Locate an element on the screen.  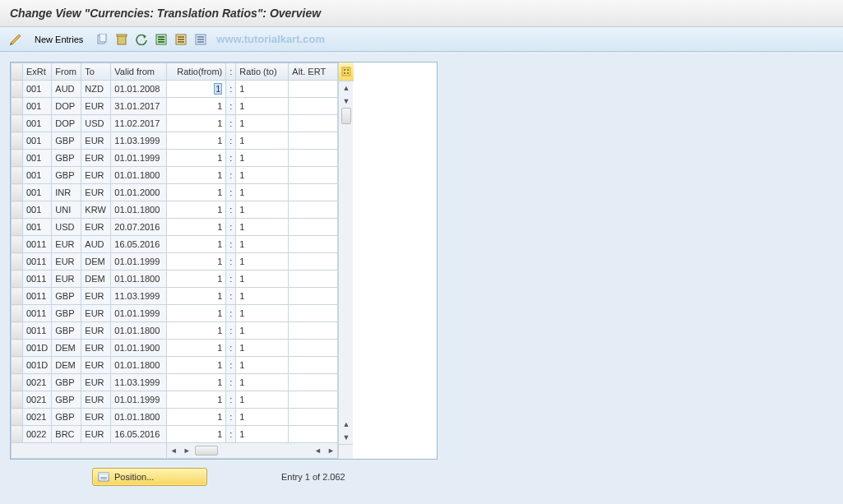
cell-from: INR is located at coordinates (67, 192).